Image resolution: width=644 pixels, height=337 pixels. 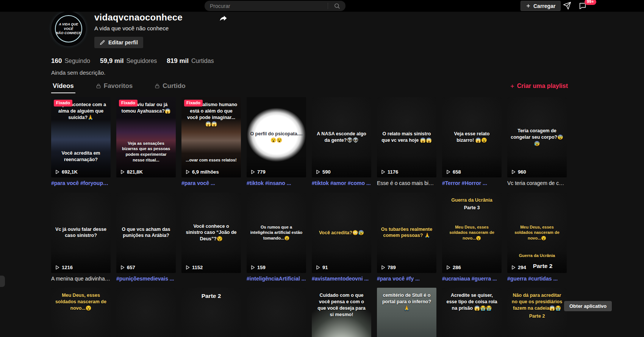 I want to click on stat-label: Seguidores, so click(x=142, y=61).